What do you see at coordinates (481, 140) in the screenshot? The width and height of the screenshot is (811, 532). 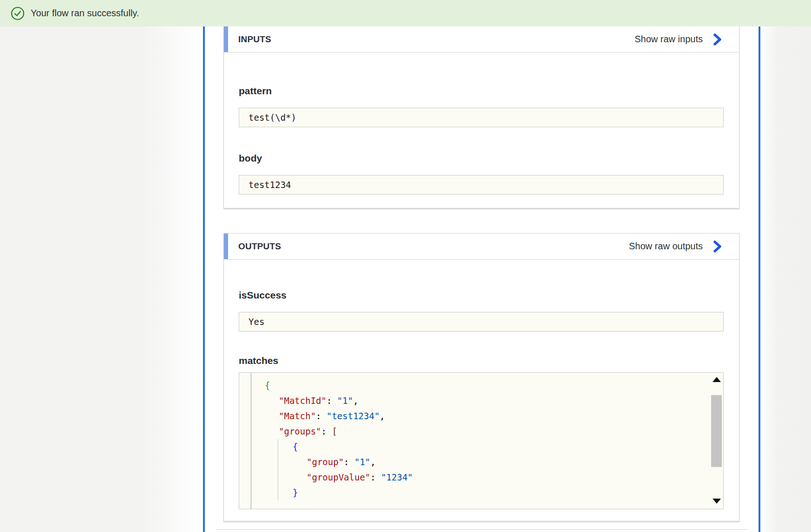 I see `inputs-fields: pattern test(\d*) body test1234` at bounding box center [481, 140].